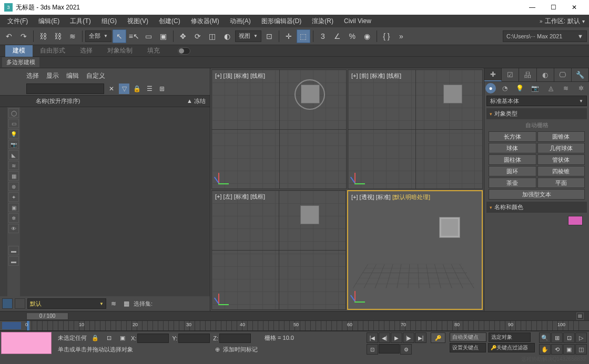  What do you see at coordinates (563, 75) in the screenshot?
I see `panel-tab-display: 🖵` at bounding box center [563, 75].